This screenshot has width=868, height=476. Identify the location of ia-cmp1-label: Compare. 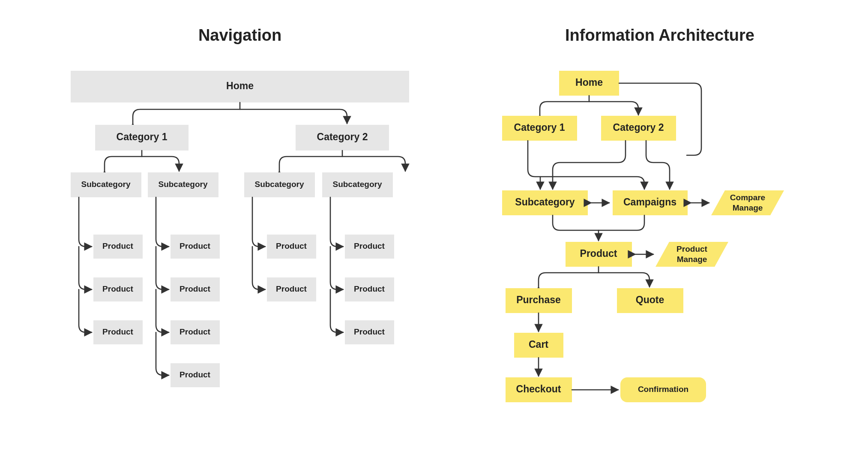
(748, 197).